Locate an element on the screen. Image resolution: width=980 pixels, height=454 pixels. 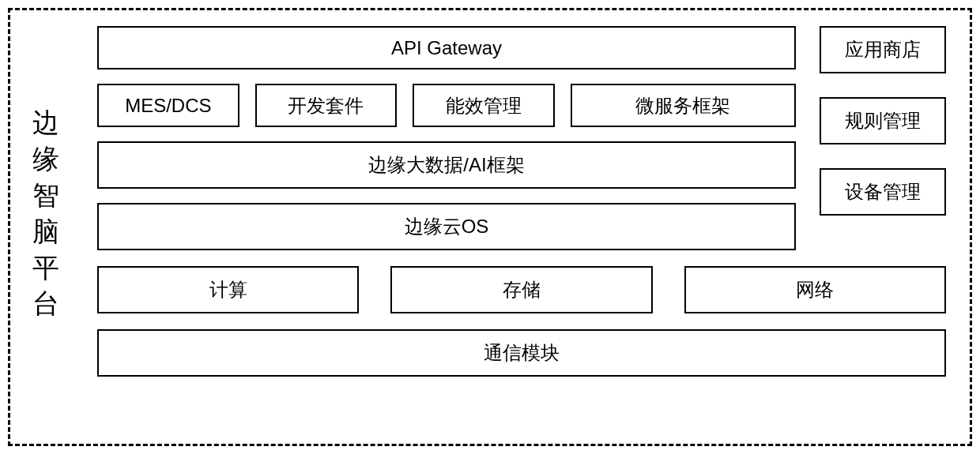
infra-row: 计算 存储 网络 is located at coordinates (522, 290).